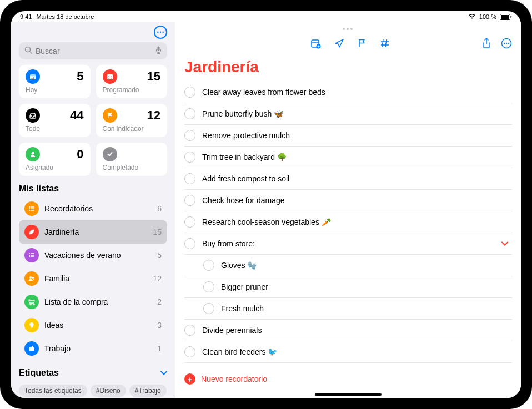  I want to click on list-item: Recordatorios 6, so click(93, 209).